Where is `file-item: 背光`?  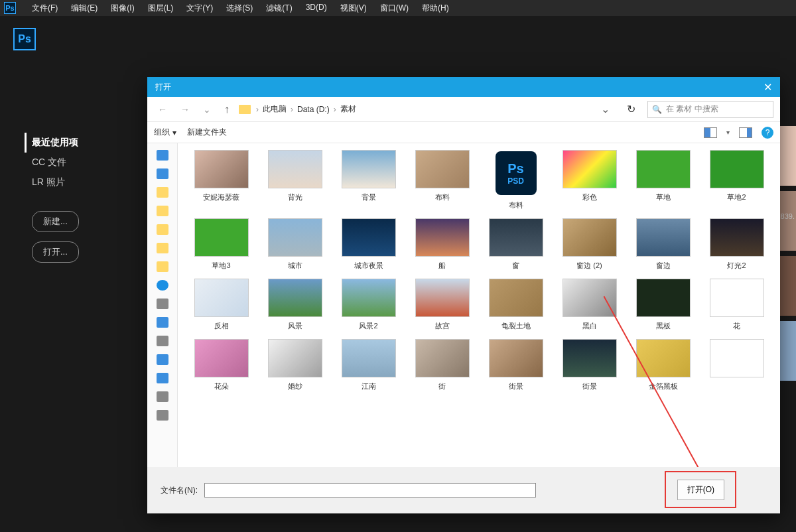 file-item: 背光 is located at coordinates (295, 180).